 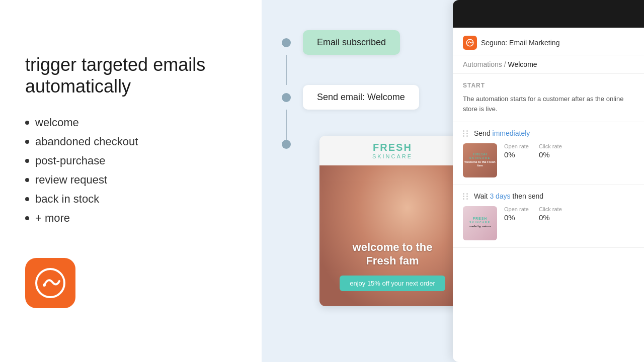 What do you see at coordinates (548, 41) in the screenshot?
I see `app-nav: Seguno: Email Marketing` at bounding box center [548, 41].